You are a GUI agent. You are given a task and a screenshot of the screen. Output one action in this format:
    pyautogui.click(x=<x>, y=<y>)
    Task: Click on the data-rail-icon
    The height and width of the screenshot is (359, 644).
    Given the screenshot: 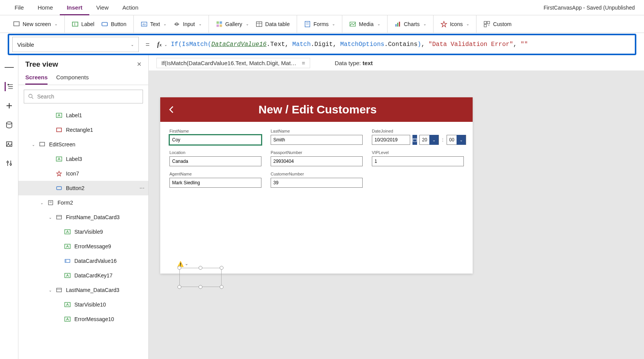 What is the action you would take?
    pyautogui.click(x=9, y=125)
    